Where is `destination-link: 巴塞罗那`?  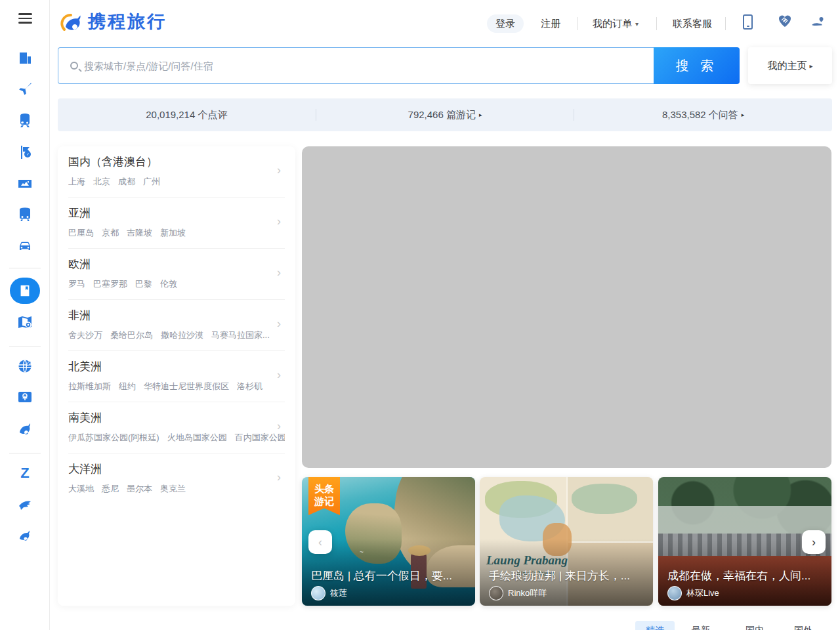 destination-link: 巴塞罗那 is located at coordinates (110, 284).